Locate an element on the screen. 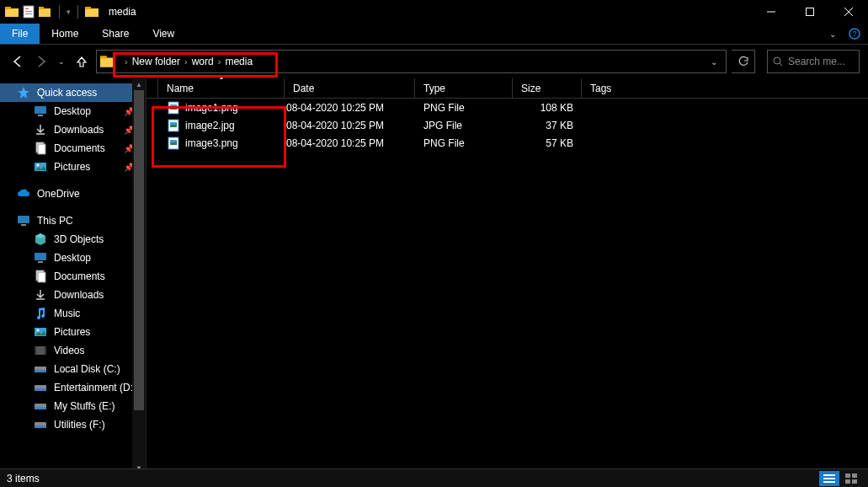 This screenshot has height=487, width=868. cube-icon is located at coordinates (40, 239).